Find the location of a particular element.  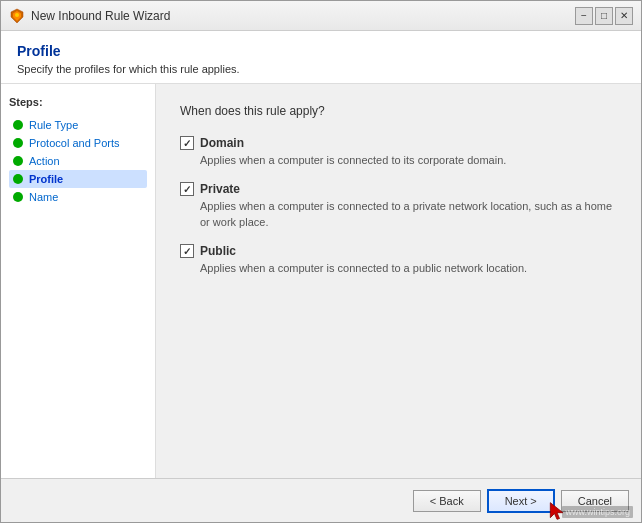

option-private-header: Private is located at coordinates (398, 189).